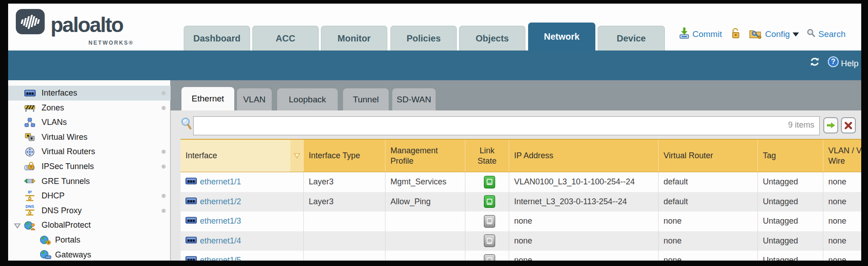 This screenshot has height=266, width=868. Describe the element at coordinates (708, 156) in the screenshot. I see `column-header-virtual-router: Virtual Router` at that location.